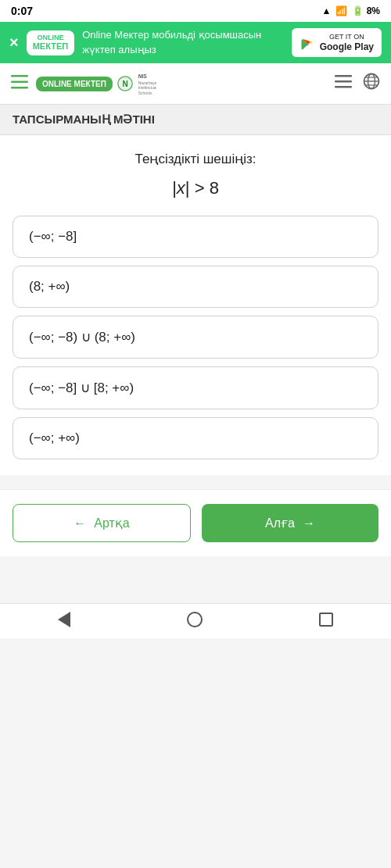 The width and height of the screenshot is (391, 868). Describe the element at coordinates (145, 93) in the screenshot. I see `svg-text: Schools` at that location.